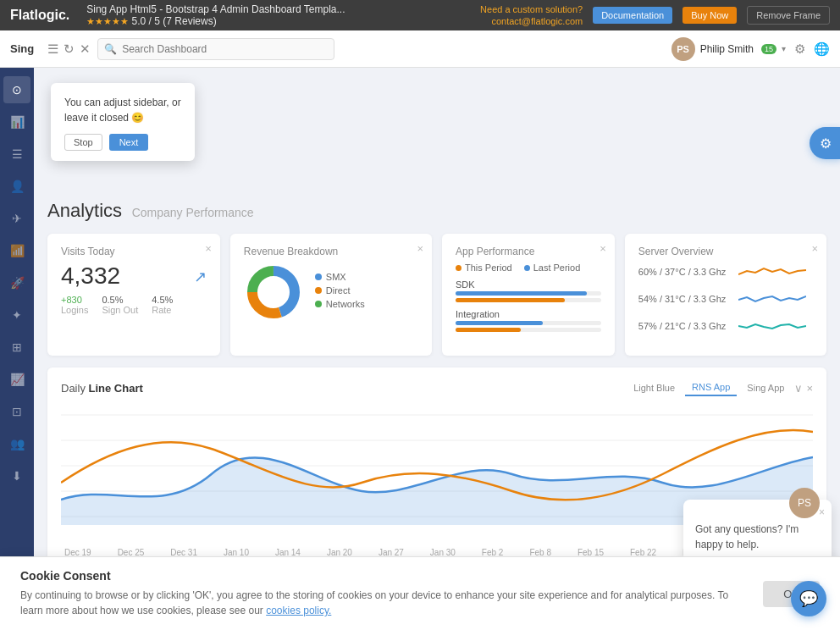  What do you see at coordinates (17, 122) in the screenshot?
I see `sidebar-item-chart: 📊` at bounding box center [17, 122].